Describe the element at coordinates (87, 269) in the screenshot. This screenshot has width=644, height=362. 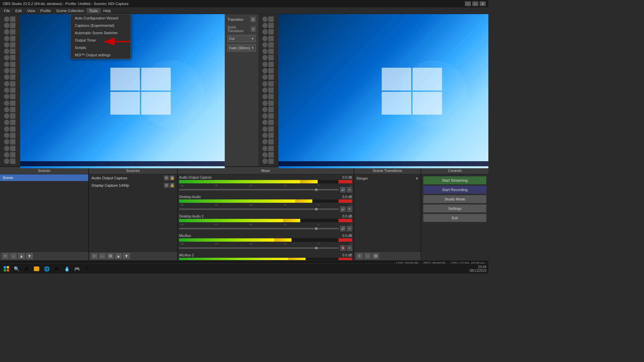
I see `taskbar-vpn-button: 🛡` at that location.